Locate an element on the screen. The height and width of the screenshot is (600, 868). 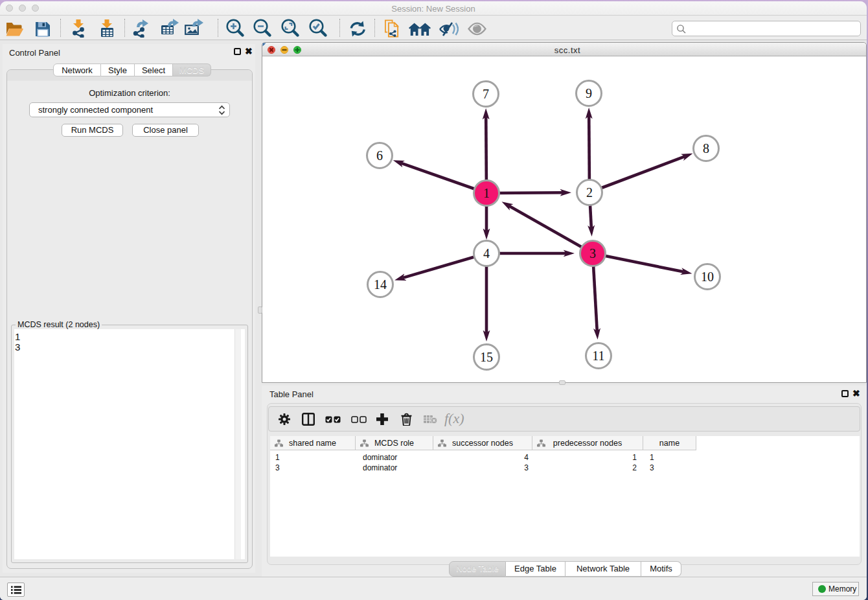
svg-text: 4 is located at coordinates (486, 253).